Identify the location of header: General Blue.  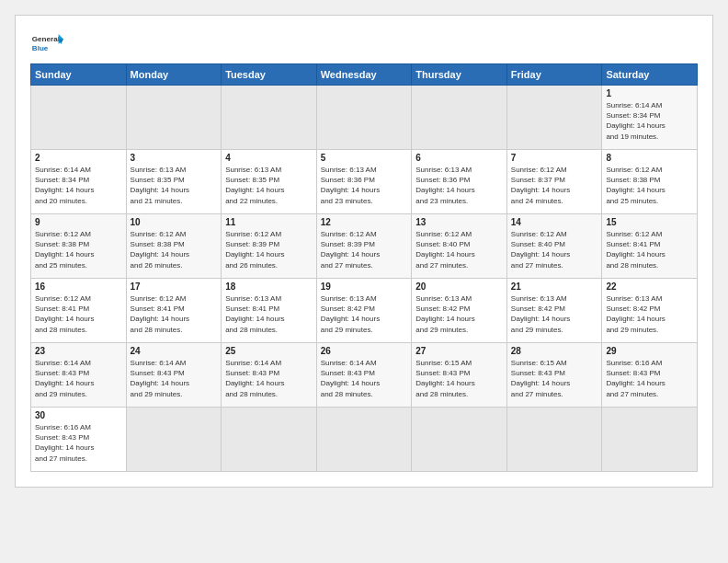
(364, 43).